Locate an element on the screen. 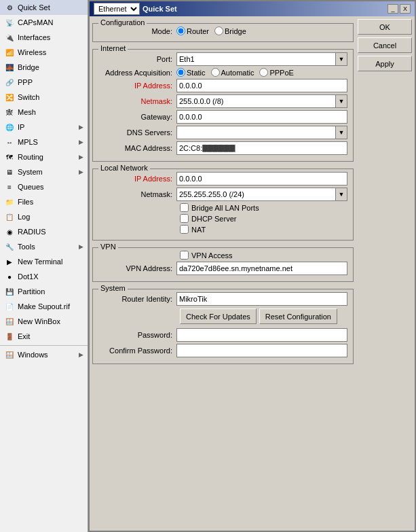 This screenshot has height=532, width=416. netmask-dropdown-btn: ▼ is located at coordinates (341, 101).